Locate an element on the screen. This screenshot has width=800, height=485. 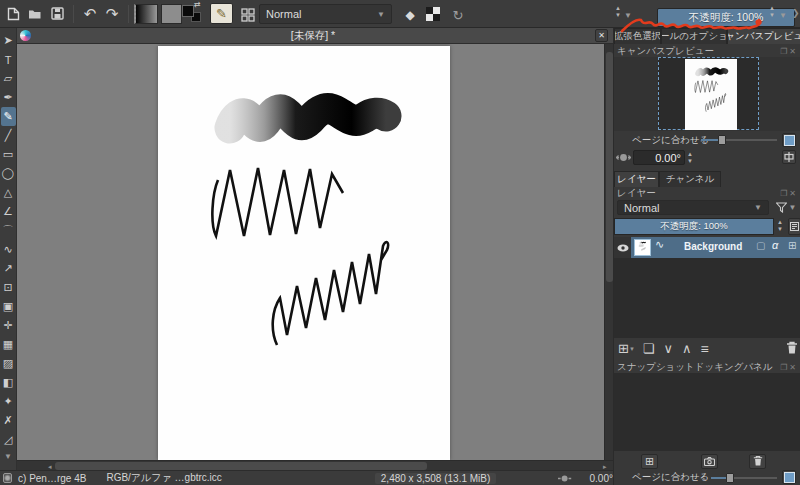
pattern-chooser is located at coordinates (172, 14).